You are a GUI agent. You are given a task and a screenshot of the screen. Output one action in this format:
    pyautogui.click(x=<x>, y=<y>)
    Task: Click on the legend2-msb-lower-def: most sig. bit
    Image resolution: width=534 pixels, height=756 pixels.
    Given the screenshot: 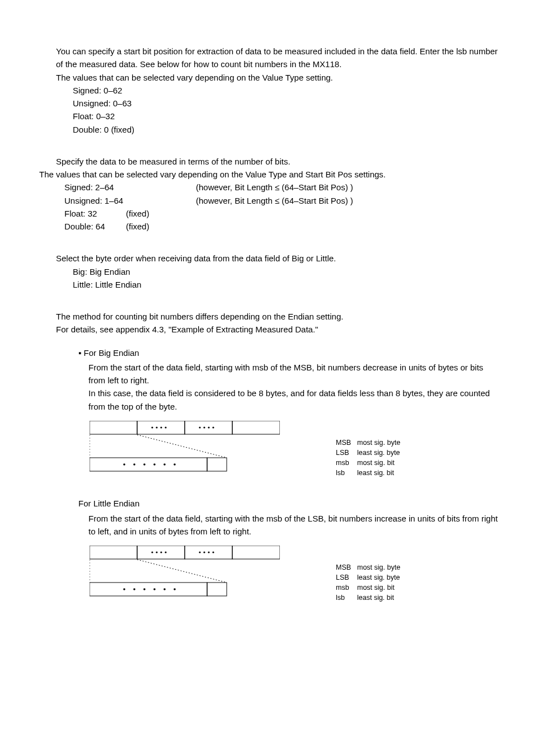 What is the action you would take?
    pyautogui.click(x=376, y=588)
    